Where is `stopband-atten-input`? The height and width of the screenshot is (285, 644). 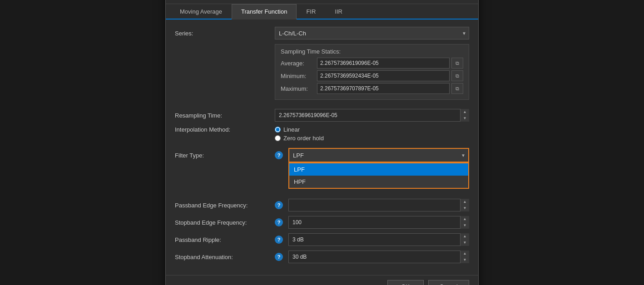 stopband-atten-input is located at coordinates (379, 257).